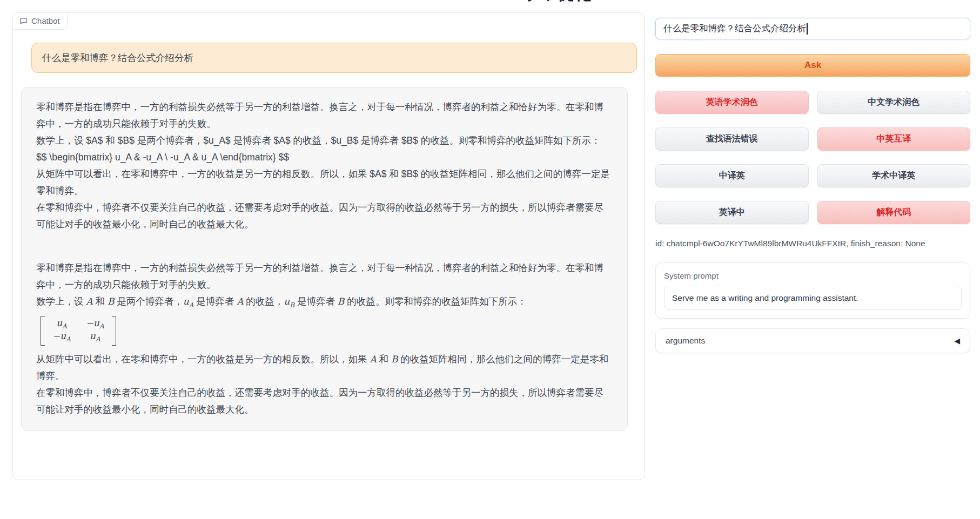  Describe the element at coordinates (118, 58) in the screenshot. I see `user-message-text: 什么是零和博弈？结合公式介绍分析` at that location.